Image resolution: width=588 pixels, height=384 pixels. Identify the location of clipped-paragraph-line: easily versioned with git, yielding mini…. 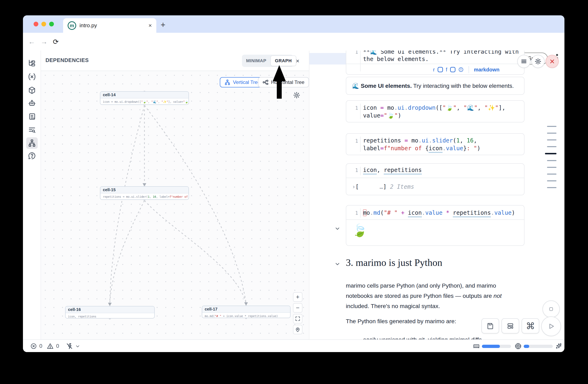
(422, 338).